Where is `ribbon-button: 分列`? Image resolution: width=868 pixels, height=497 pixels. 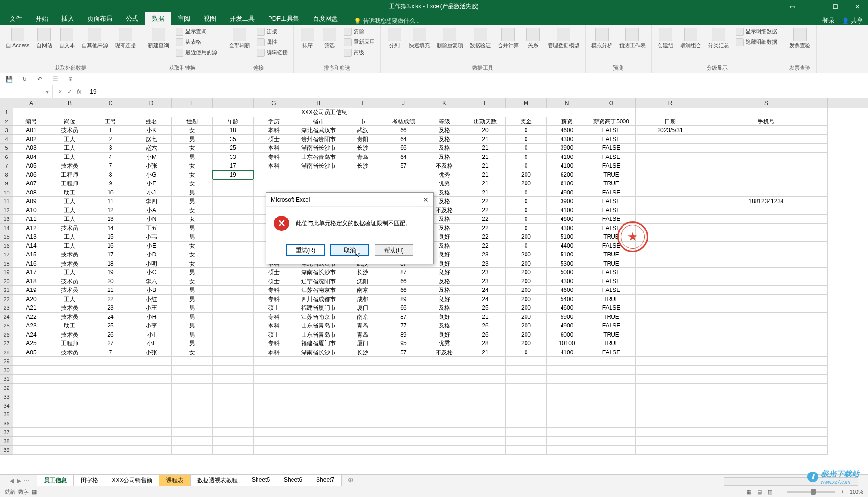
ribbon-button: 分列 is located at coordinates (394, 38).